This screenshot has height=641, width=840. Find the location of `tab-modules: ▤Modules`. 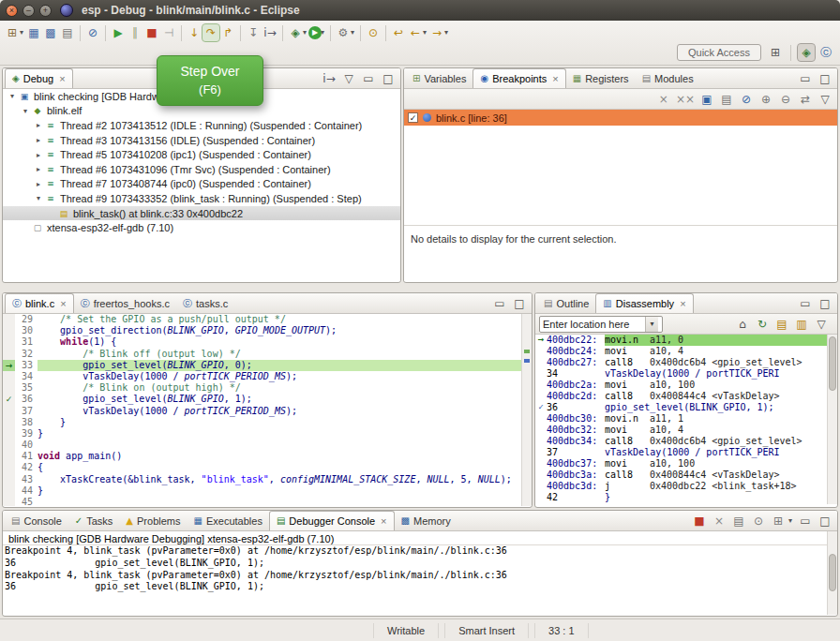

tab-modules: ▤Modules is located at coordinates (668, 79).